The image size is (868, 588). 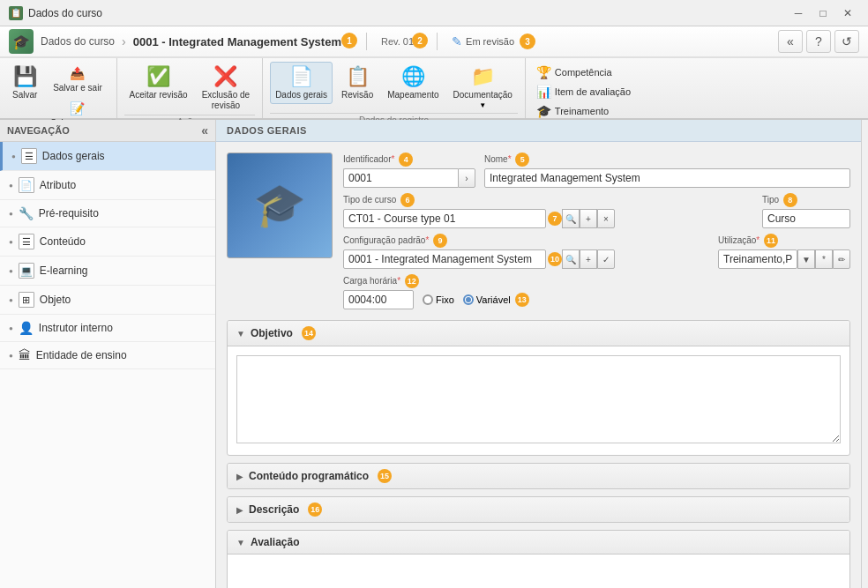 I want to click on section-avaliacao: ▼ Avaliação, so click(x=538, y=559).